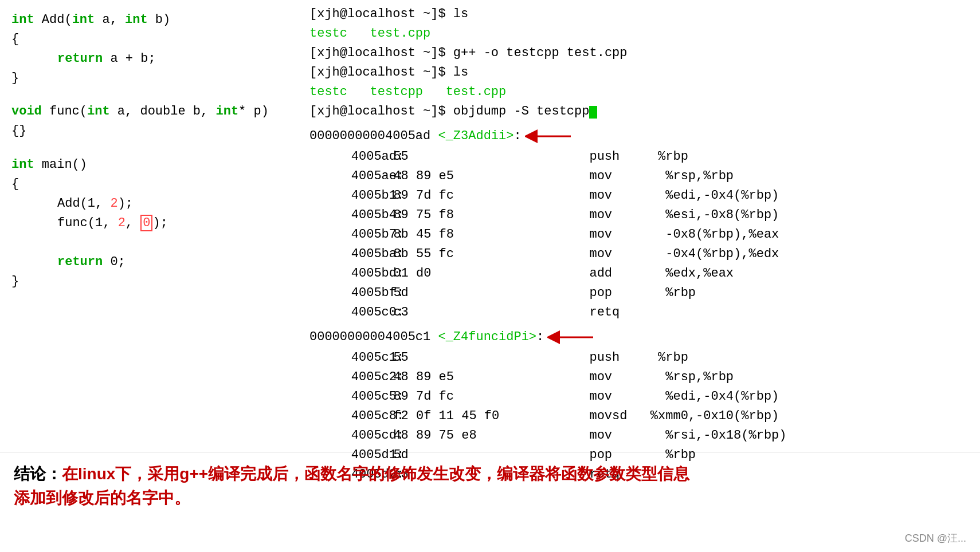 This screenshot has height=552, width=980. What do you see at coordinates (570, 337) in the screenshot?
I see `red-arrow-func` at bounding box center [570, 337].